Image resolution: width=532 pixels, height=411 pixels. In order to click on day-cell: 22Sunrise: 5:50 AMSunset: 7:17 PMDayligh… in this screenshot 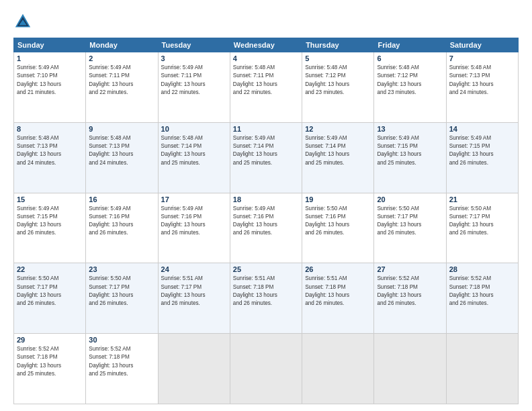, I will do `click(50, 298)`.